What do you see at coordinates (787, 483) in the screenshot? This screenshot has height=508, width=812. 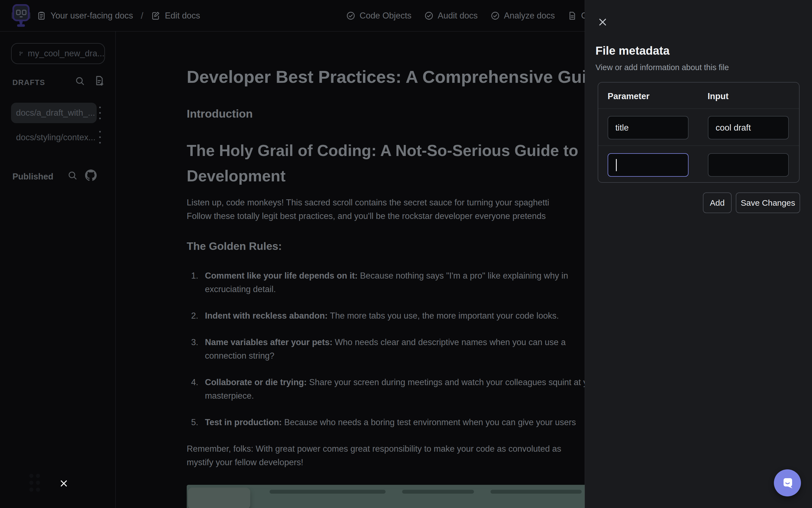 I see `chat-bubble-icon` at bounding box center [787, 483].